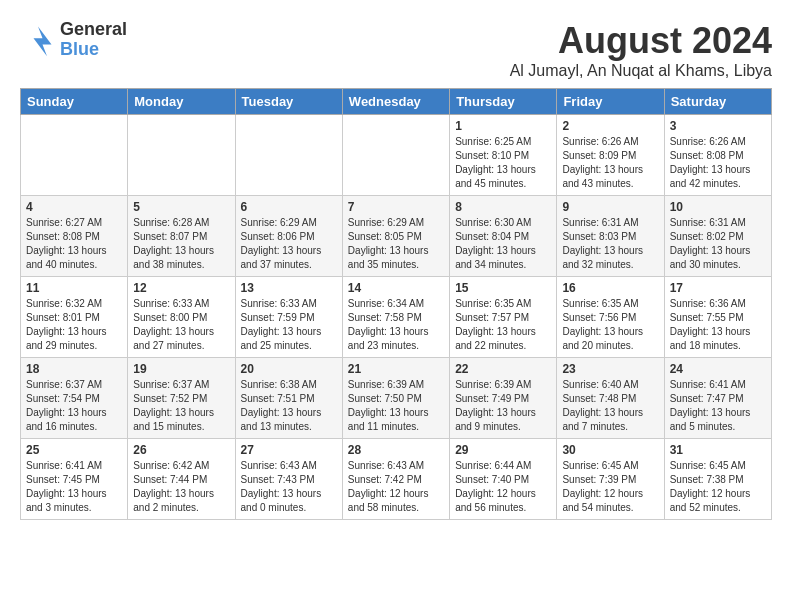 Image resolution: width=792 pixels, height=612 pixels. I want to click on calendar-cell: 27Sunrise: 6:43 AMSunset: 7:43 PMDayligh…, so click(288, 480).